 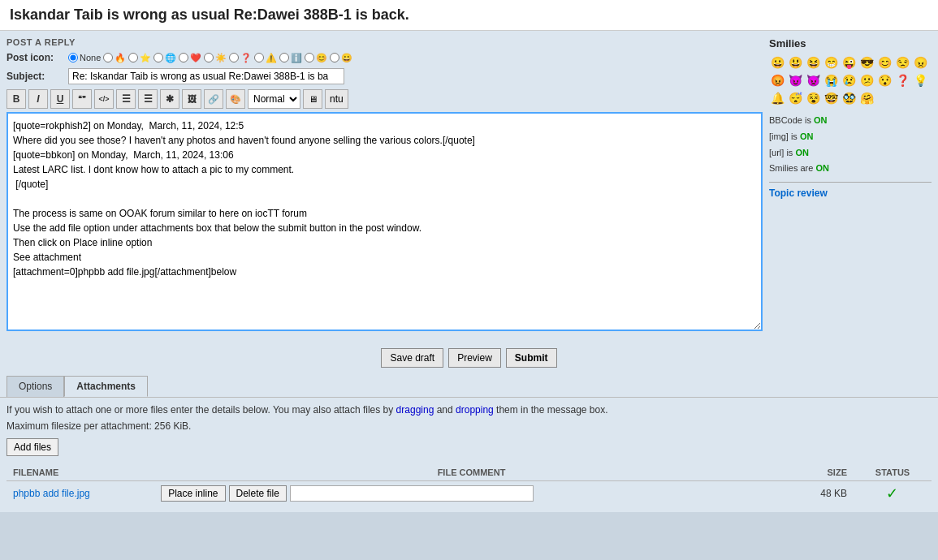 I want to click on file-size-cell: 48 KB, so click(x=821, y=493).